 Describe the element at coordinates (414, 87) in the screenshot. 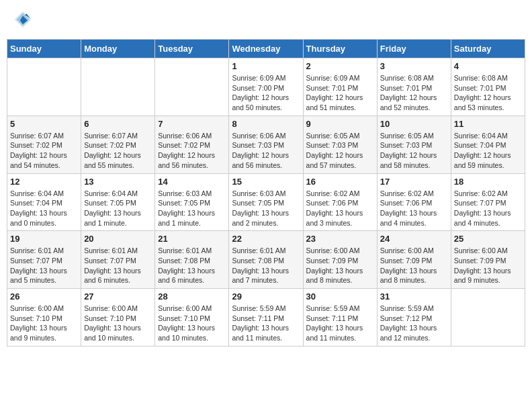

I see `calendar-cell: 3Sunrise: 6:08 AMSunset: 7:01 PMDaylight…` at that location.